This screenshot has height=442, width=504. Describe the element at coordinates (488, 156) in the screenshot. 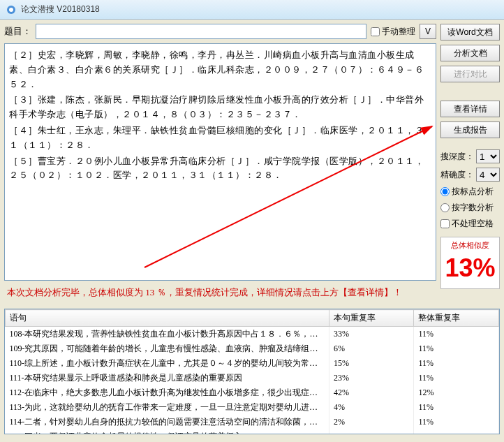

I see `depth-select: 1` at that location.